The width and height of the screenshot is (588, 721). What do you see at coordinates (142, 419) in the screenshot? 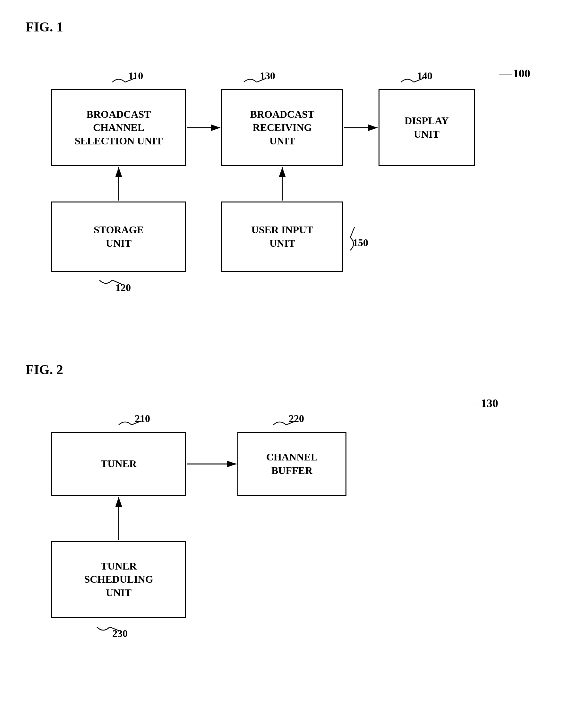
I see `ref-210: 210` at bounding box center [142, 419].